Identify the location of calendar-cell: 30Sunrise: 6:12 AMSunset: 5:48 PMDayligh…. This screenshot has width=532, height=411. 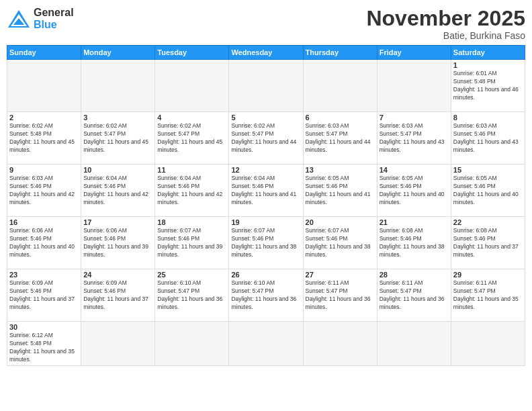
(44, 344).